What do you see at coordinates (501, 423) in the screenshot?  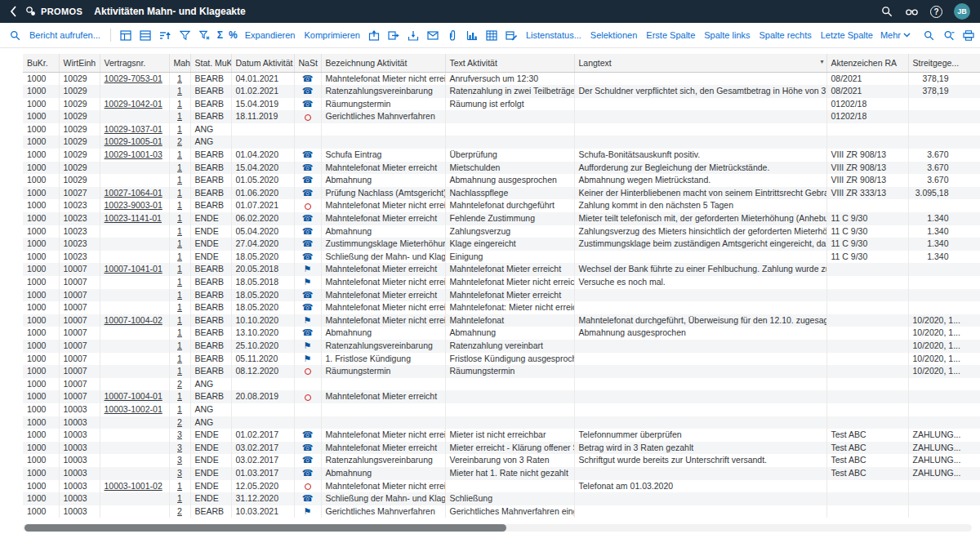 I see `table-row: 1000100032ANG` at bounding box center [501, 423].